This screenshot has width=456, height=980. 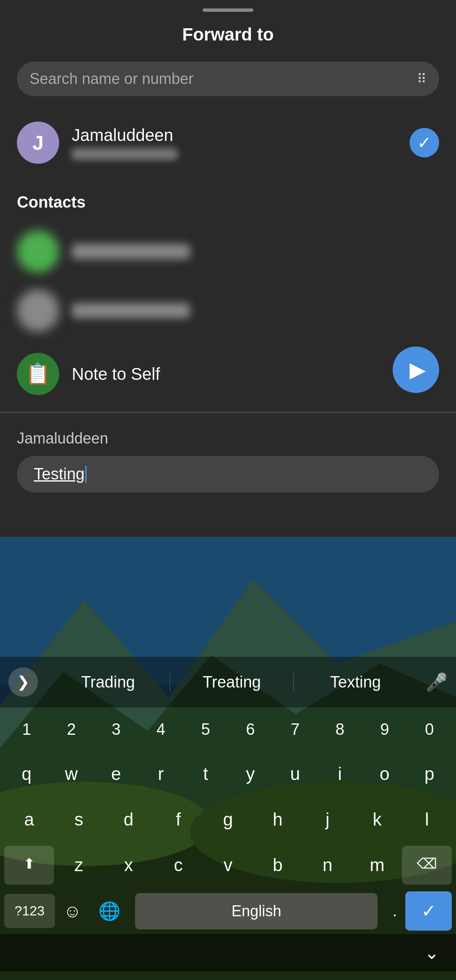 What do you see at coordinates (340, 729) in the screenshot?
I see `key-8: 8` at bounding box center [340, 729].